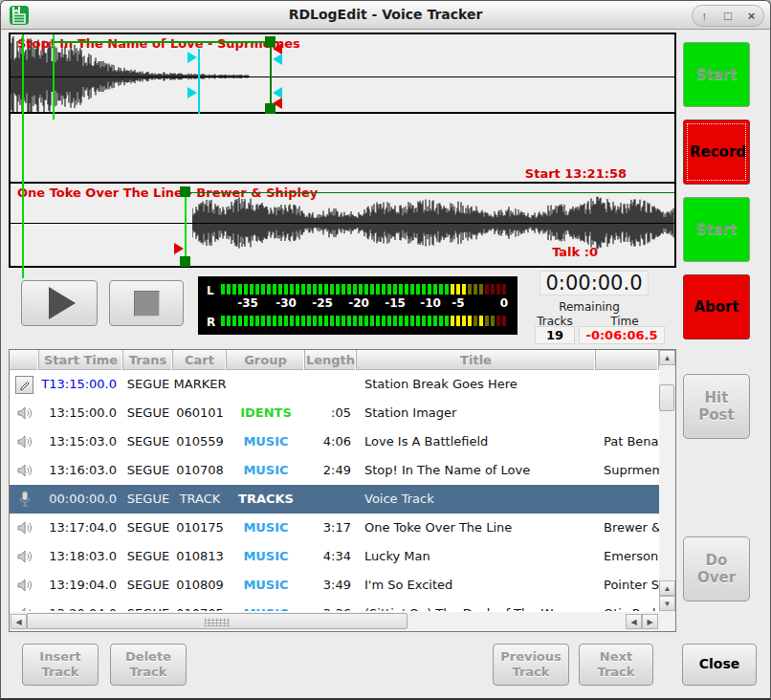 This screenshot has width=771, height=700. I want to click on abort-button: Abort, so click(716, 307).